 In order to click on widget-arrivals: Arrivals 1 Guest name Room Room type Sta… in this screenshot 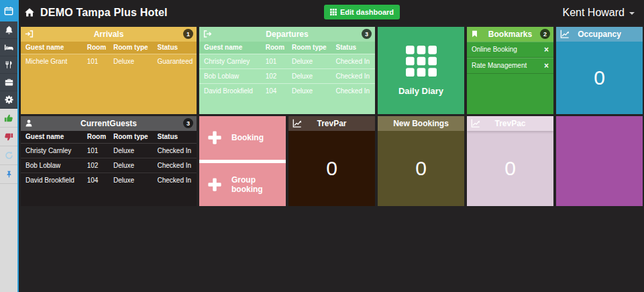, I will do `click(109, 70)`.